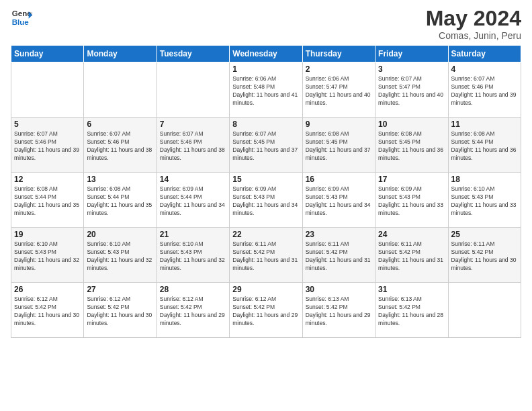 Image resolution: width=532 pixels, height=411 pixels. What do you see at coordinates (266, 145) in the screenshot?
I see `calendar-cell: 8Sunrise: 6:07 AMSunset: 5:45 PMDaylight…` at bounding box center [266, 145].